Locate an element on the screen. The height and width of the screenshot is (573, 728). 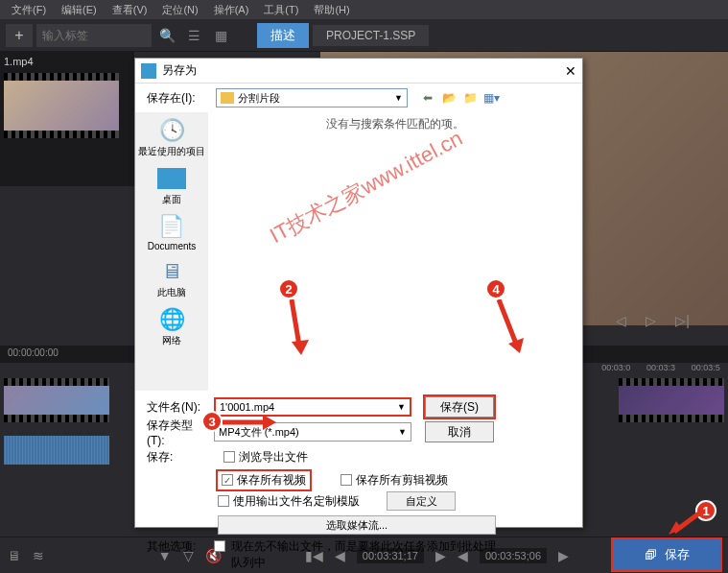
sidebar-documents: 📄Documents is located at coordinates (173, 232).